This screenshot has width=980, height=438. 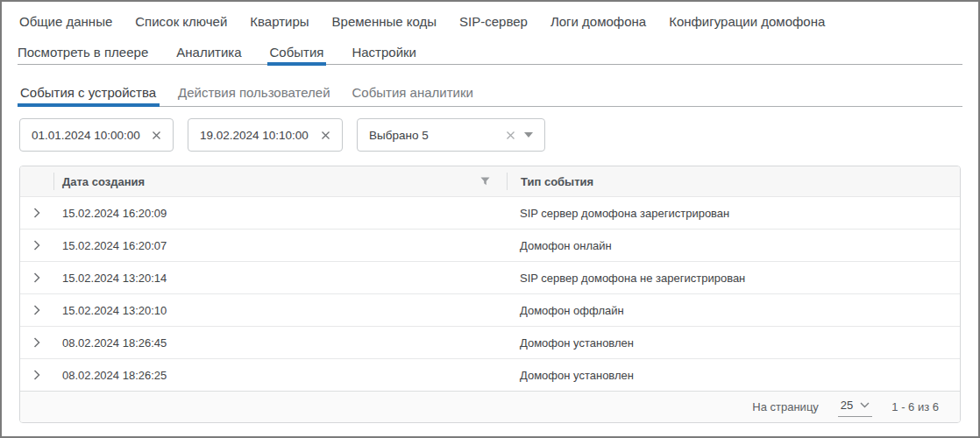 What do you see at coordinates (864, 405) in the screenshot?
I see `chevron-down-icon` at bounding box center [864, 405].